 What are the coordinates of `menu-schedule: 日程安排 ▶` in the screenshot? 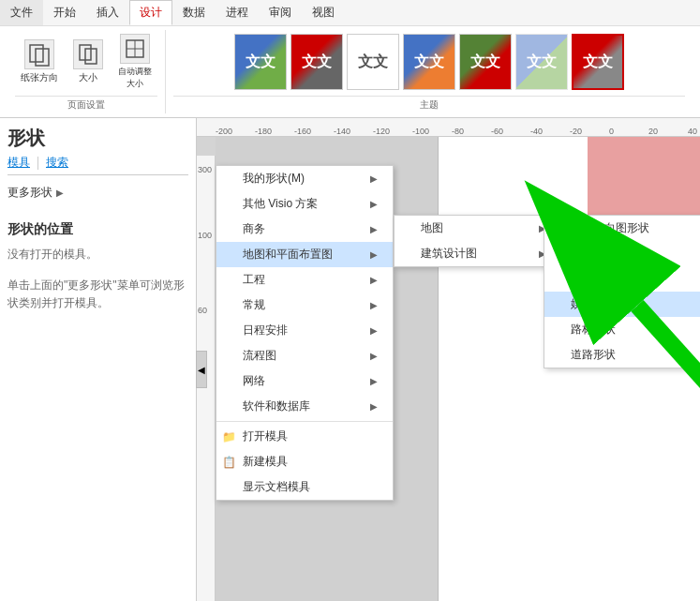 It's located at (305, 330).